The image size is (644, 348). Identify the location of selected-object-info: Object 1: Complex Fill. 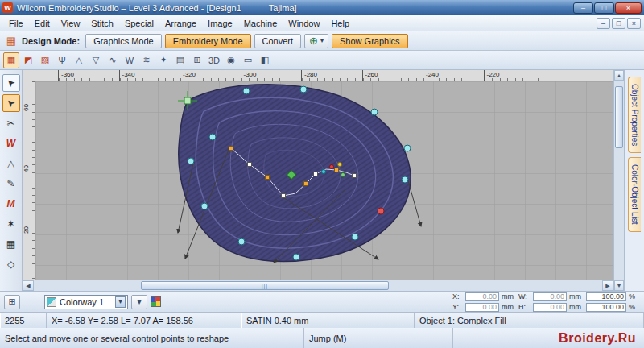
(530, 321).